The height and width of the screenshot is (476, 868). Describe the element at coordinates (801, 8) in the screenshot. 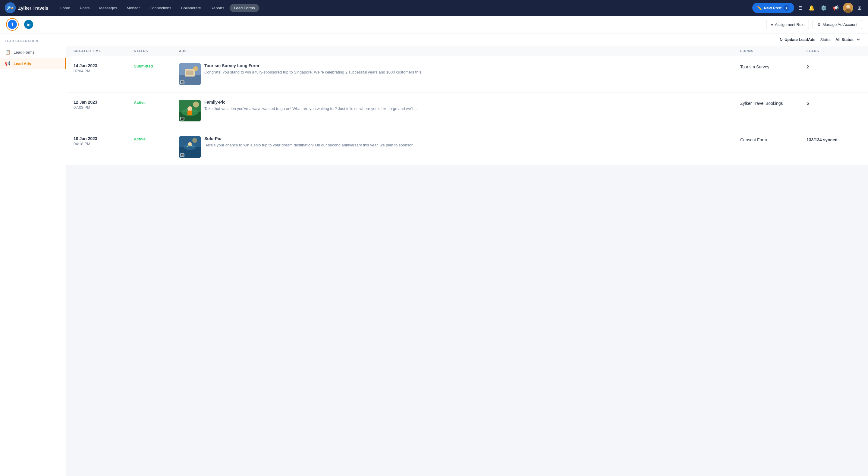

I see `menu-icon: ☰` at that location.